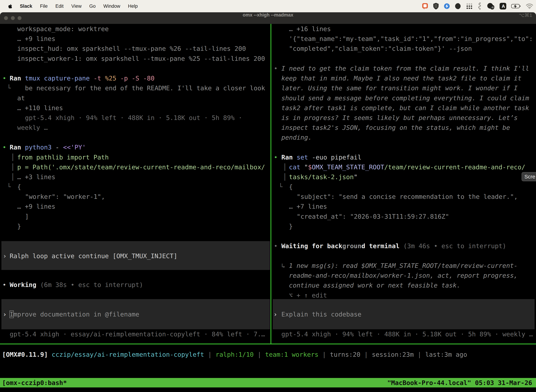 This screenshot has height=392, width=536. What do you see at coordinates (147, 78) in the screenshot?
I see `text-segment: -80` at bounding box center [147, 78].